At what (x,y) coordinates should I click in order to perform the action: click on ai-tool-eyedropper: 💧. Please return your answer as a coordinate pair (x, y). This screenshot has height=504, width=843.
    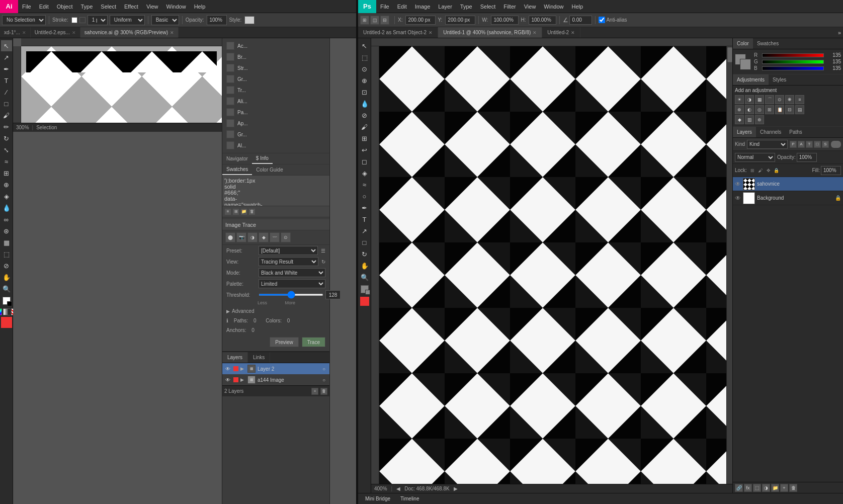
    Looking at the image, I should click on (7, 208).